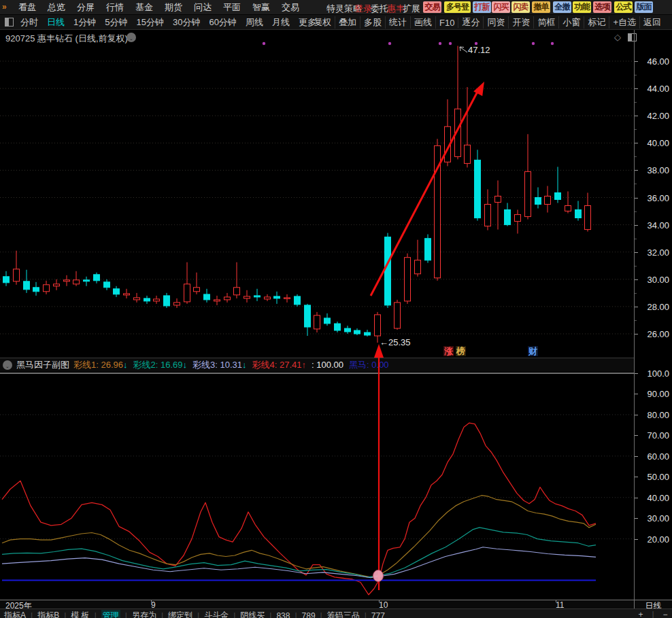 This screenshot has height=618, width=672. Describe the element at coordinates (203, 7) in the screenshot. I see `menu-item-6: 问达` at that location.